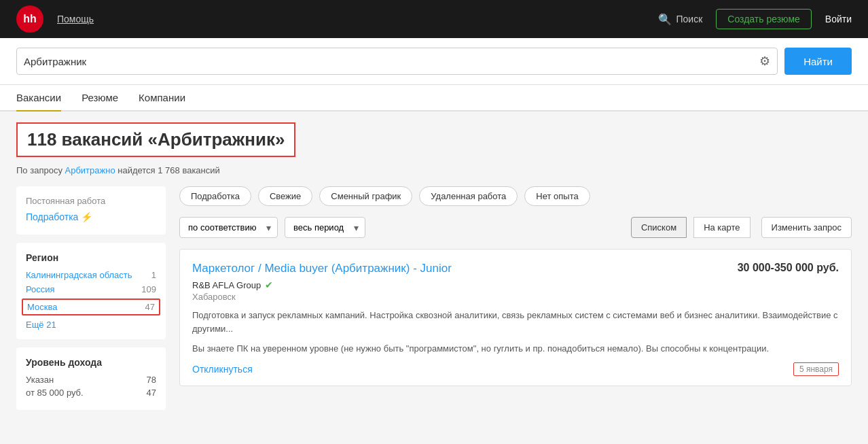 This screenshot has height=444, width=868. I want to click on work-type-section: Постоянная работа Подработка ⚡, so click(91, 211).